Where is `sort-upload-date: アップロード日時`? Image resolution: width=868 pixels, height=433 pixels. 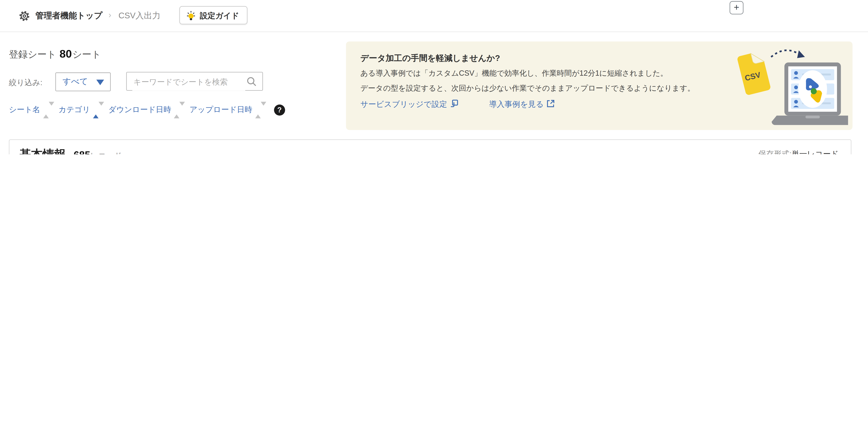 sort-upload-date: アップロード日時 is located at coordinates (221, 109).